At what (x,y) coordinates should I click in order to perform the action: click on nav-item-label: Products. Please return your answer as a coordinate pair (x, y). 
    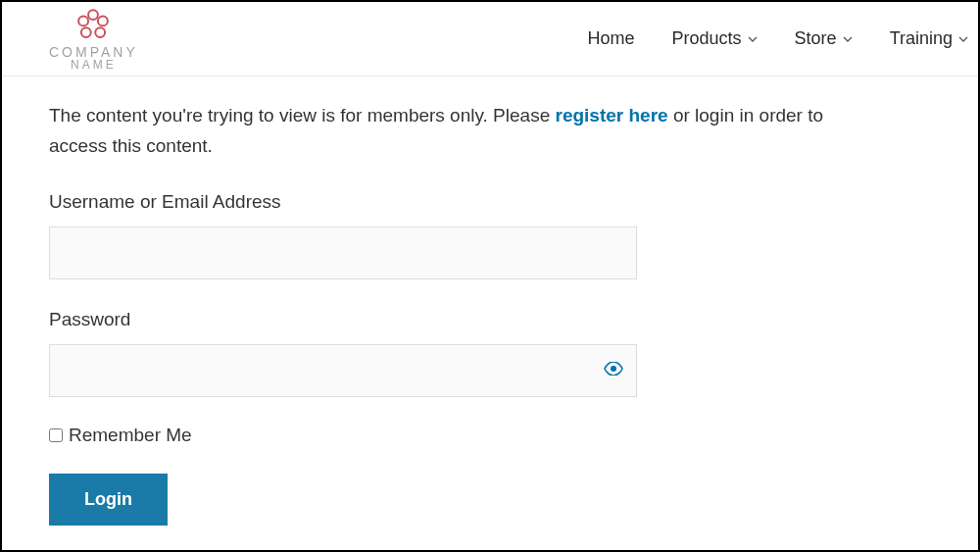
    Looking at the image, I should click on (708, 39).